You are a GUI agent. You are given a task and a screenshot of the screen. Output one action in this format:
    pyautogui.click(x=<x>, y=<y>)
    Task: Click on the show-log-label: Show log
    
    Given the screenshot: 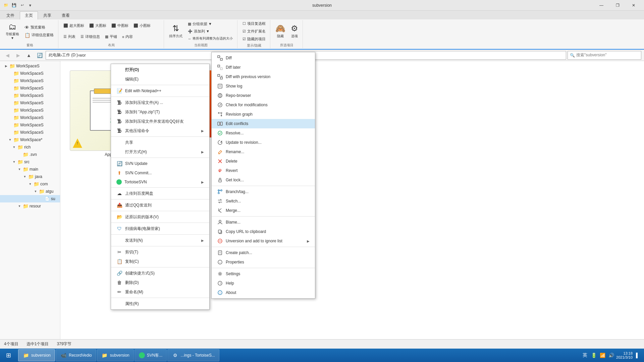 What is the action you would take?
    pyautogui.click(x=268, y=86)
    